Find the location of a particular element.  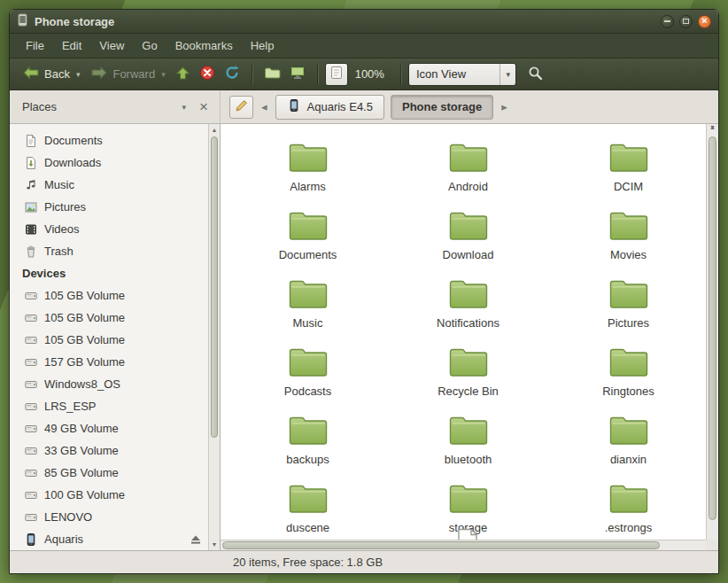

sidebar-item-lenovo: LENOVO is located at coordinates (108, 517).